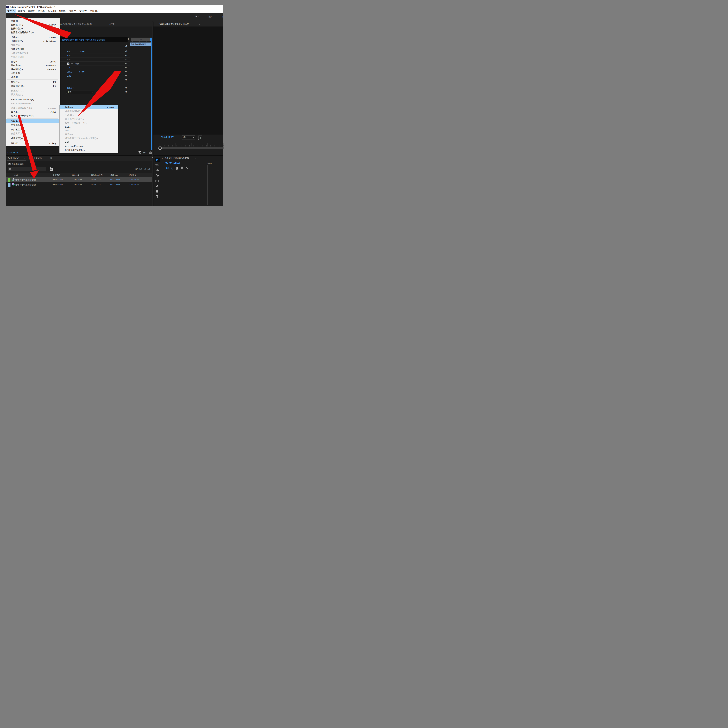  I want to click on type-tool, so click(158, 197).